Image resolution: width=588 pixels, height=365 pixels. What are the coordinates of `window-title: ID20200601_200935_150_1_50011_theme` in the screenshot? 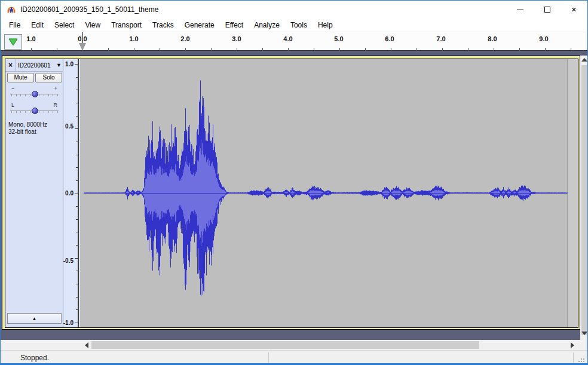 It's located at (90, 10).